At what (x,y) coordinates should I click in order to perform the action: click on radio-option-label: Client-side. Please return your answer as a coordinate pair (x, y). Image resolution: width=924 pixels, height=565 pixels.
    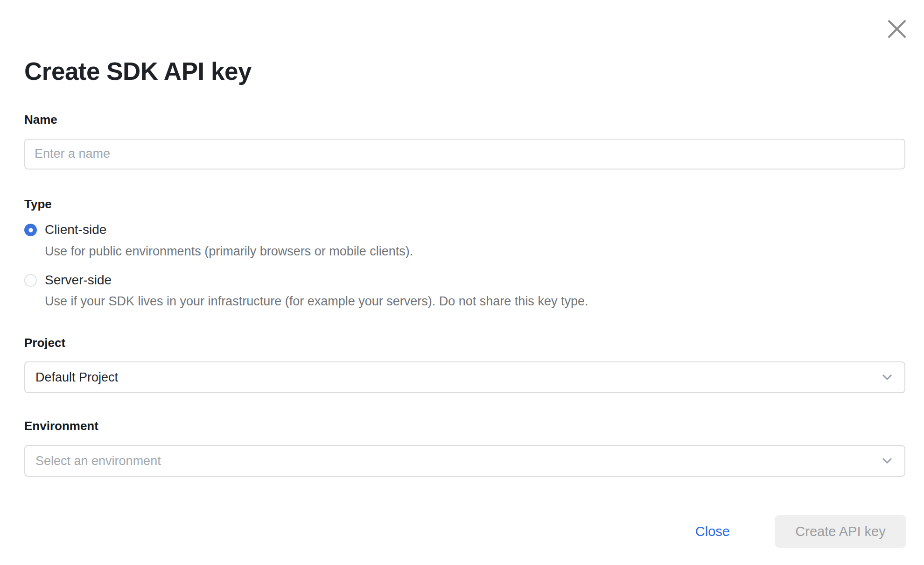
    Looking at the image, I should click on (76, 230).